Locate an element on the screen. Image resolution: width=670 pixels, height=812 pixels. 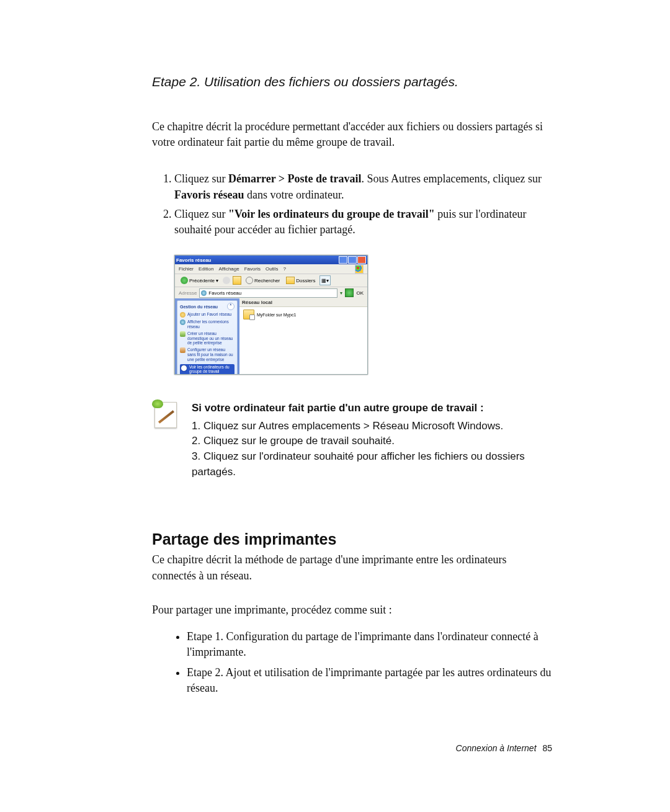
bullet-list: Etape 1. Configuration du partage de l'i… is located at coordinates (352, 663).